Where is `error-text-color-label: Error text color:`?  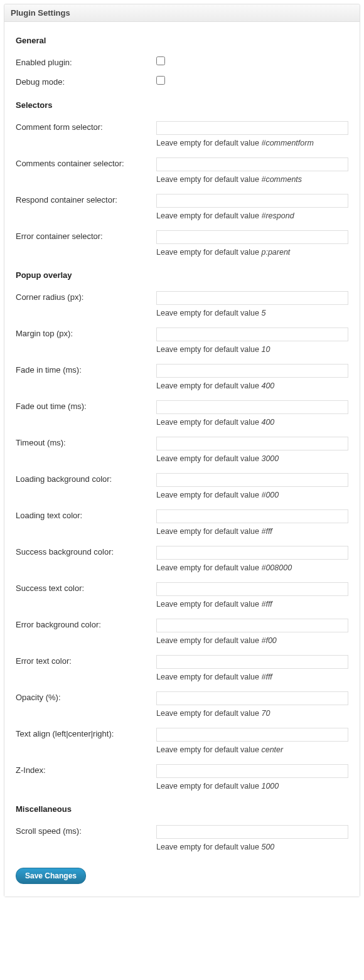
error-text-color-label: Error text color: is located at coordinates (86, 660).